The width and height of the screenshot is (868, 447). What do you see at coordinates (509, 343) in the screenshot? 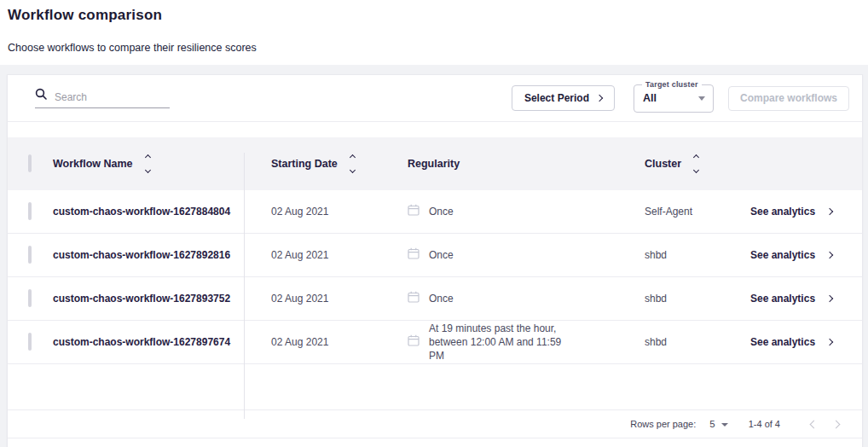
I see `regularity-cell: At 19 minutes past the hour, between 12:…` at bounding box center [509, 343].